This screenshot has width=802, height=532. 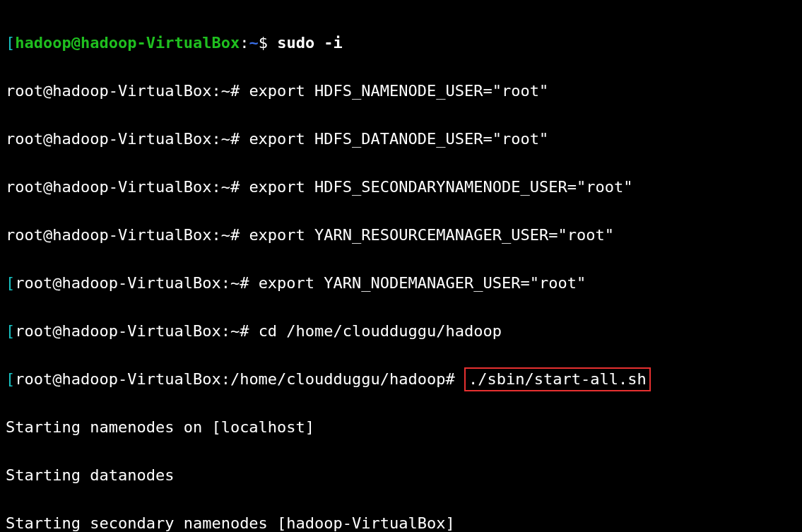 What do you see at coordinates (401, 139) in the screenshot?
I see `line-export-1: root@hadoop-VirtualBox:~# export HDFS_DA…` at bounding box center [401, 139].